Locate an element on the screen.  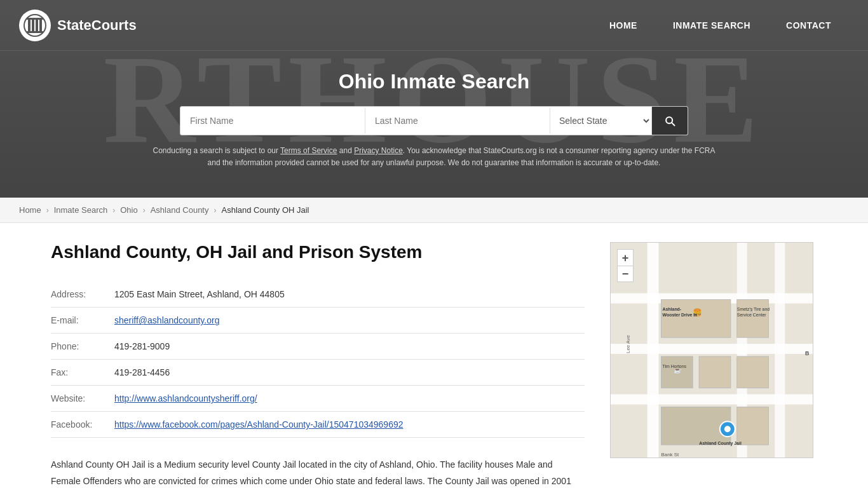
address-value: 1205 East Main Street, Ashland, OH 44805 is located at coordinates (349, 295).